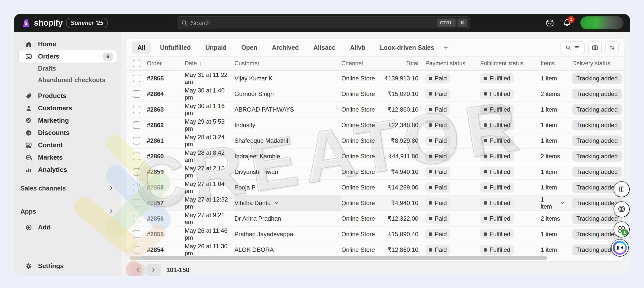  What do you see at coordinates (324, 23) in the screenshot?
I see `global-search-input: Search CTRL K` at bounding box center [324, 23].